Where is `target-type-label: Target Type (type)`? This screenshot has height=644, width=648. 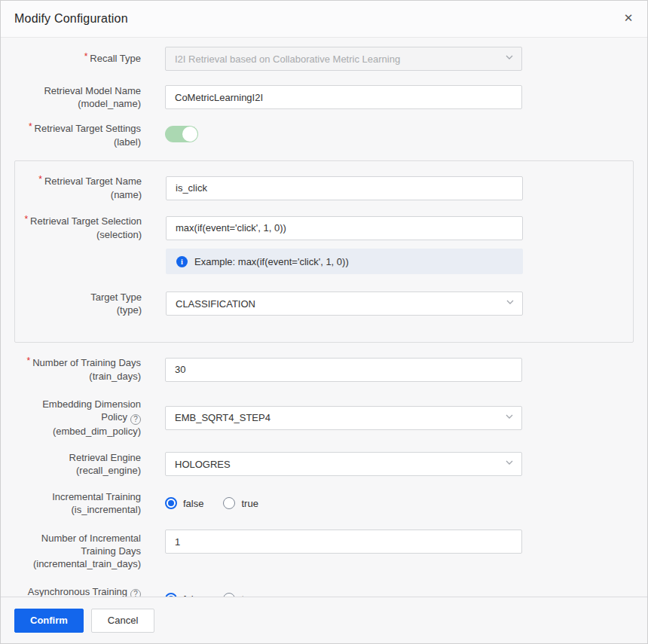
target-type-label: Target Type (type) is located at coordinates (78, 304).